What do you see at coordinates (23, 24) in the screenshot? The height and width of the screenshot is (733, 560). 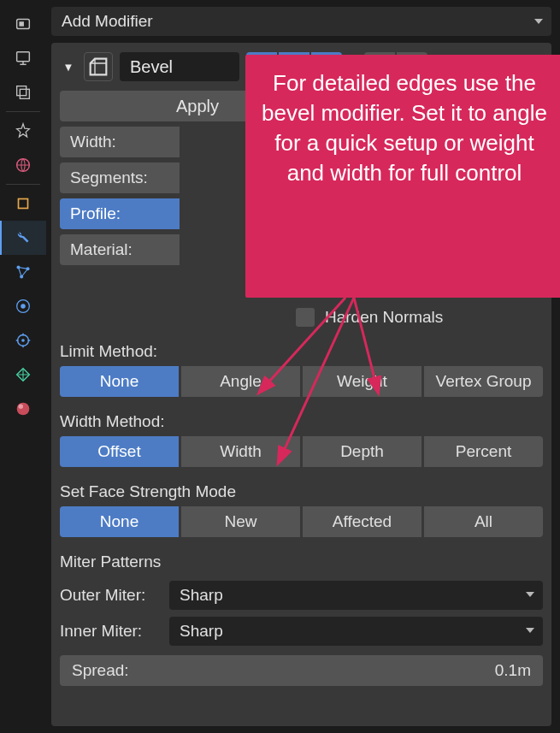 I see `rail-render-icon` at bounding box center [23, 24].